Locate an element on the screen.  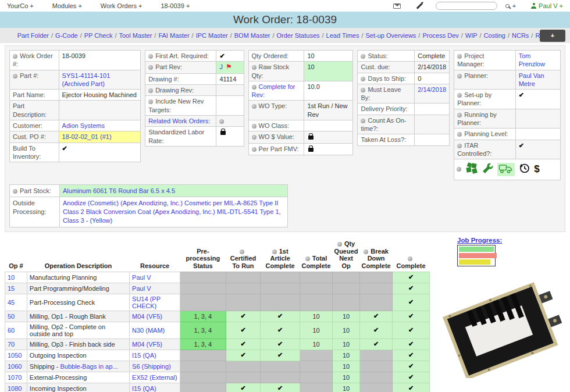
search-input is located at coordinates (466, 6).